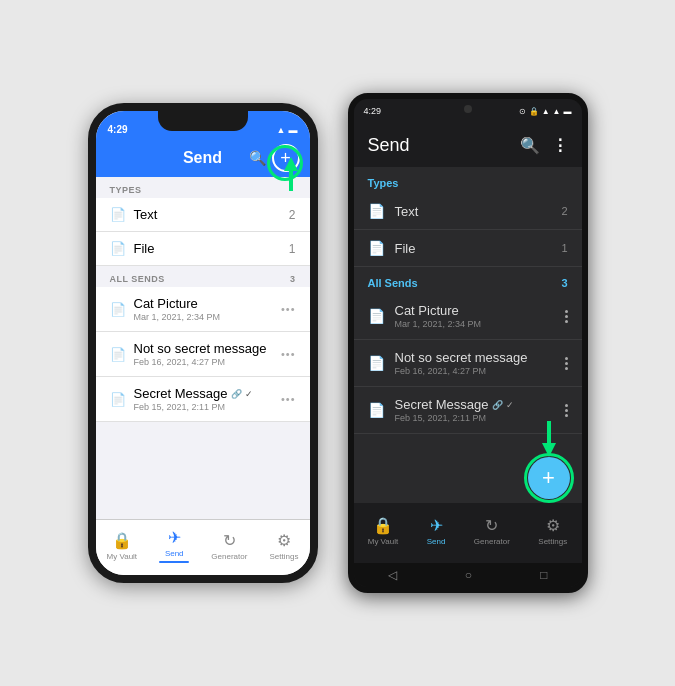 This screenshot has height=686, width=675. I want to click on d3, so click(566, 322).